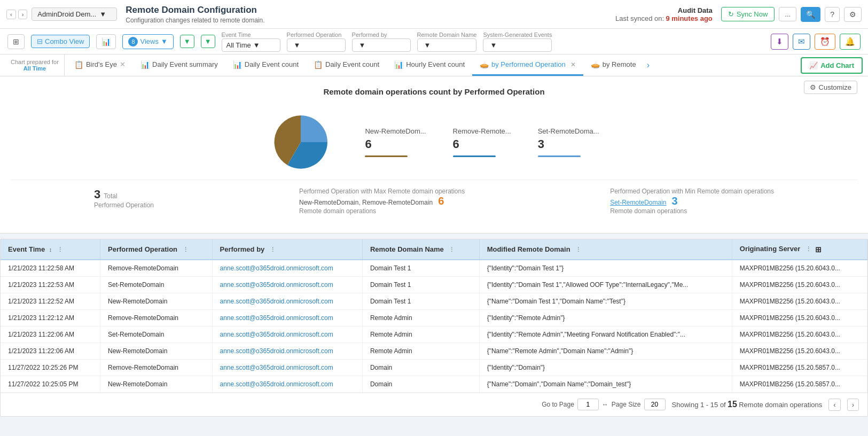 The width and height of the screenshot is (868, 436). What do you see at coordinates (287, 250) in the screenshot?
I see `col-performed-by: Performed by ⋮` at bounding box center [287, 250].